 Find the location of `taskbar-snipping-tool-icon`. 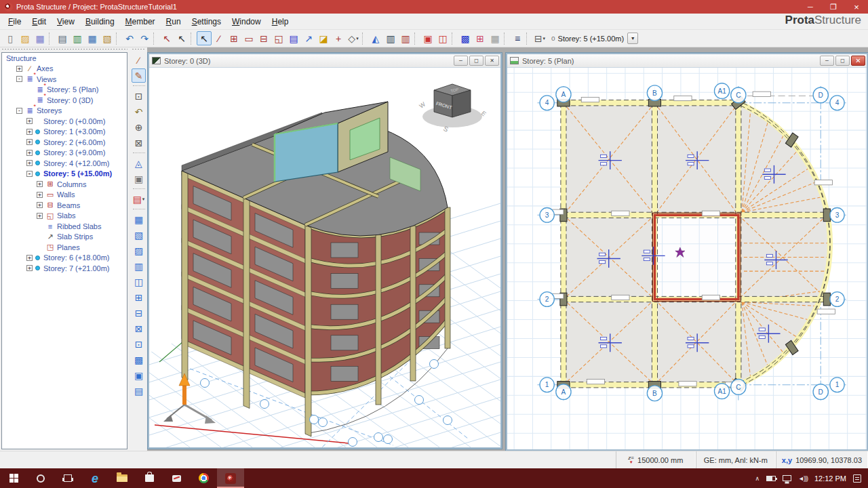

taskbar-snipping-tool-icon is located at coordinates (176, 479).